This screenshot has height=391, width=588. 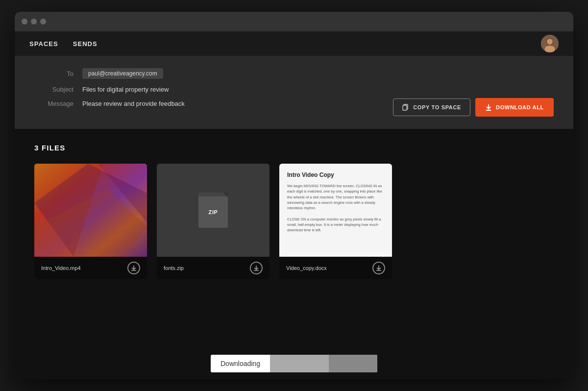 What do you see at coordinates (294, 364) in the screenshot?
I see `download-bar-container: Downloading` at bounding box center [294, 364].